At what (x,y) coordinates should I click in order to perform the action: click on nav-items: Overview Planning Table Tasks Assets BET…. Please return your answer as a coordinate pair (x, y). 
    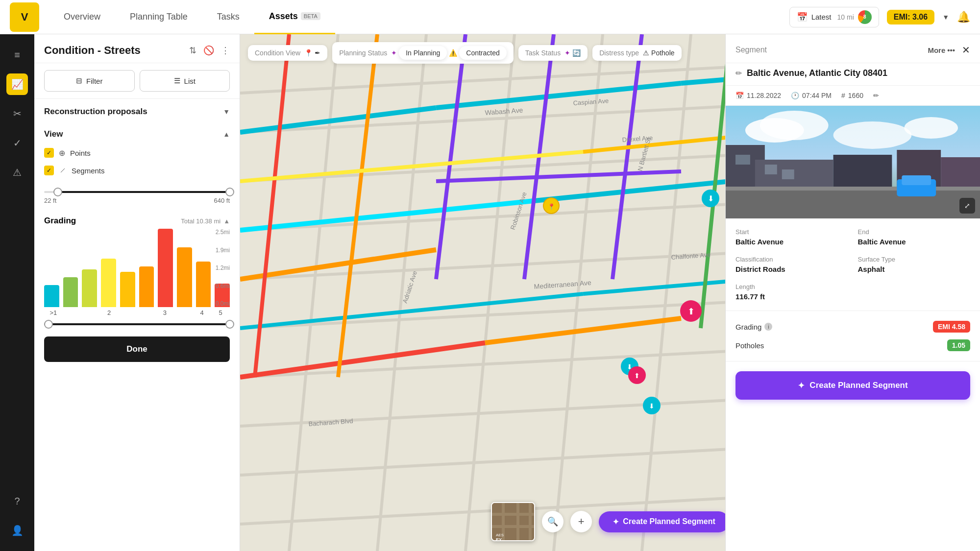
    Looking at the image, I should click on (419, 17).